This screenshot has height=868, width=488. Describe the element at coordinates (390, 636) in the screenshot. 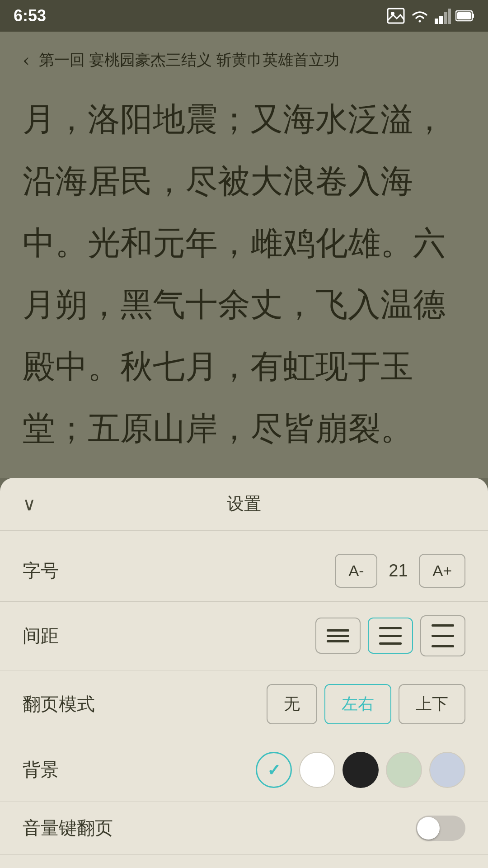

I see `spacing-medium-button` at that location.